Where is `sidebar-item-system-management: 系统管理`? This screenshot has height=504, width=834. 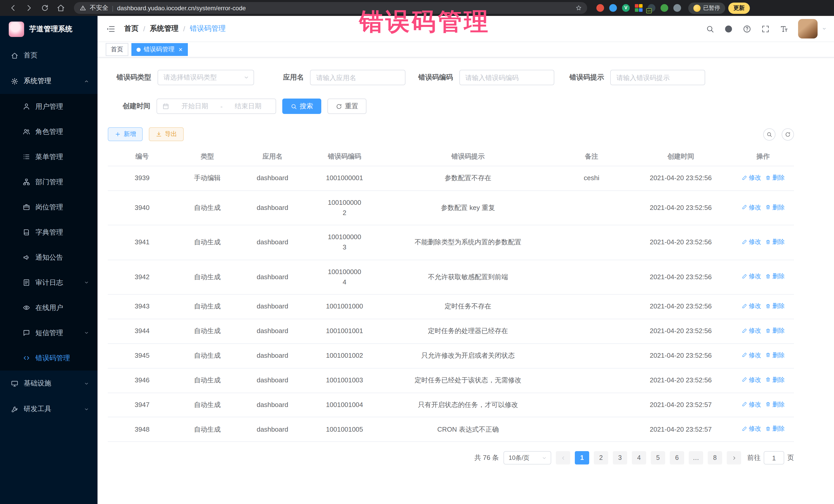
sidebar-item-system-management: 系统管理 is located at coordinates (49, 81).